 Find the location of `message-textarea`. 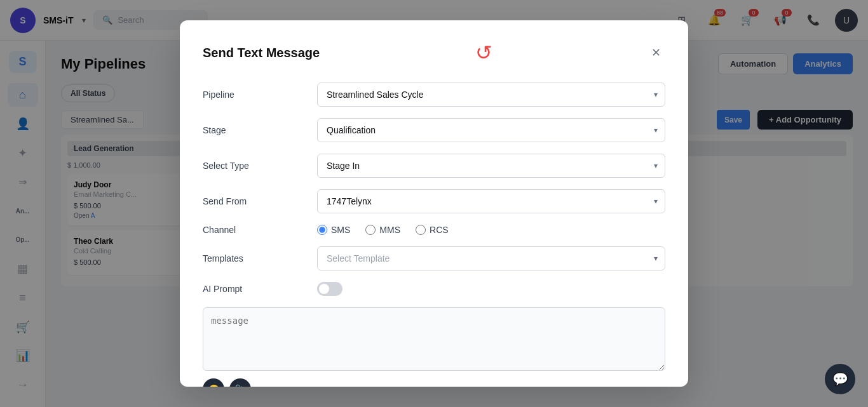

message-textarea is located at coordinates (434, 339).